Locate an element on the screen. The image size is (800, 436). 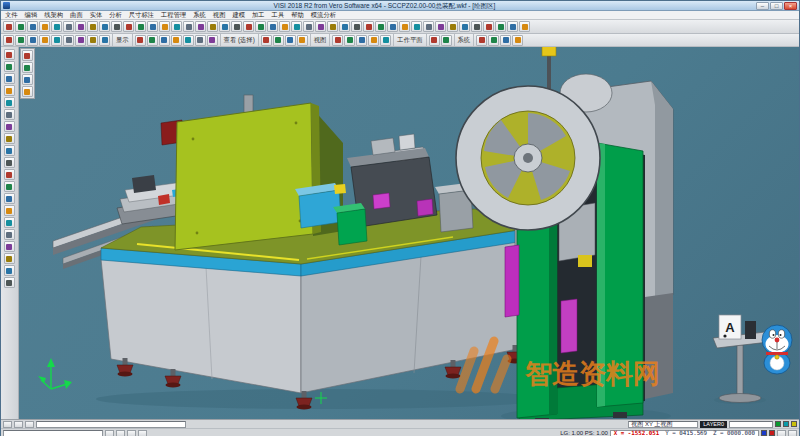
menu-item-10: 视图 is located at coordinates (220, 15).